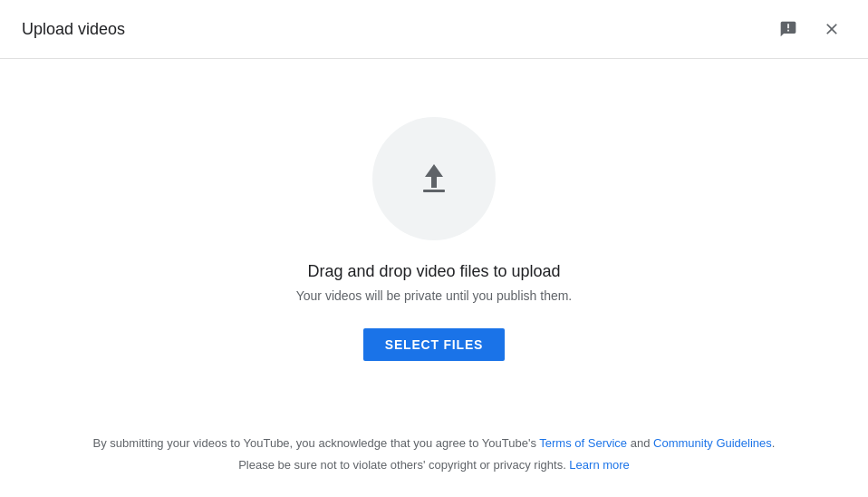 Image resolution: width=868 pixels, height=497 pixels. I want to click on upload-arrow, so click(434, 179).